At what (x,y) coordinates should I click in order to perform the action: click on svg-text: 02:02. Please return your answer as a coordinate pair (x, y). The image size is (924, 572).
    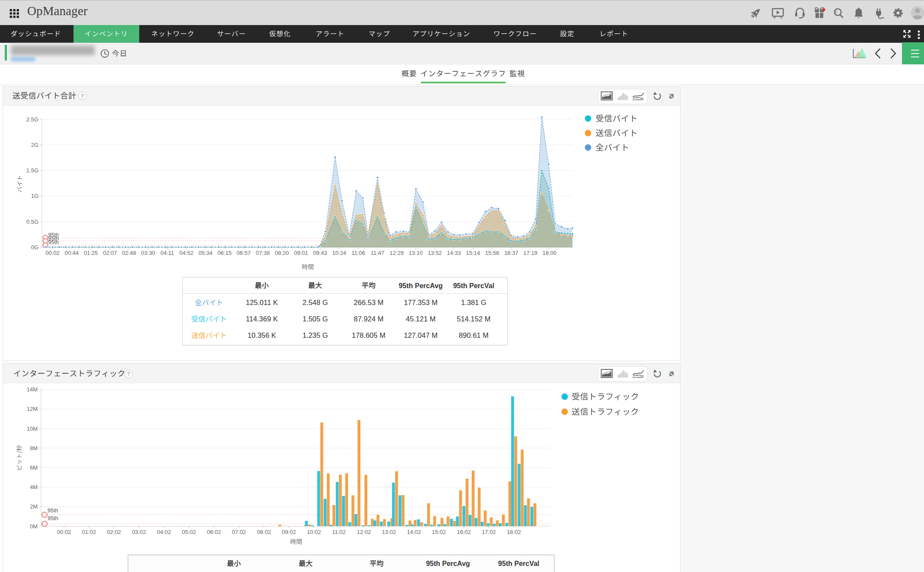
    Looking at the image, I should click on (114, 532).